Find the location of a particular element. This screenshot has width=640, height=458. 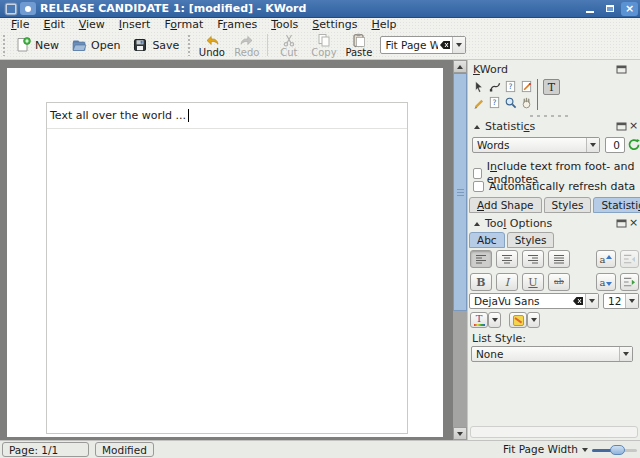

page-pen-icon is located at coordinates (526, 86).